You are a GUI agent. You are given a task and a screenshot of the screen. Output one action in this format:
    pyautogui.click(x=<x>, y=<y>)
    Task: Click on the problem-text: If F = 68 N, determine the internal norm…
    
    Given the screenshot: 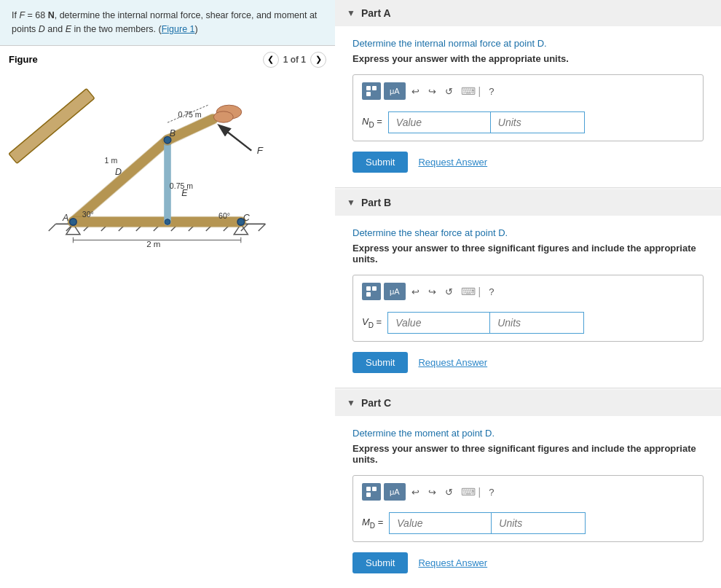 What is the action you would take?
    pyautogui.click(x=165, y=22)
    